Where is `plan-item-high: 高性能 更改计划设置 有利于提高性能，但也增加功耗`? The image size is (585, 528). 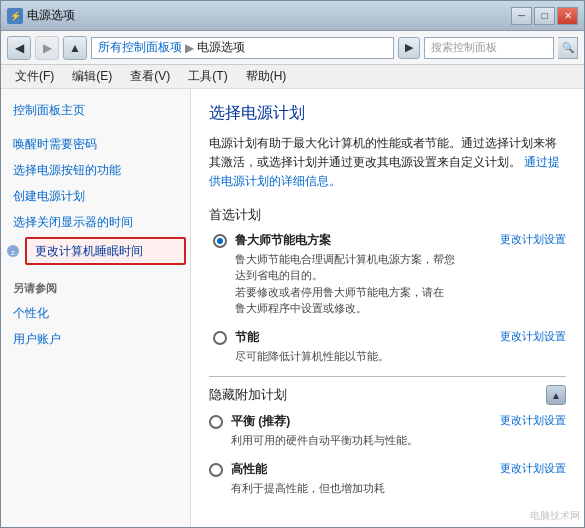 plan-item-high: 高性能 更改计划设置 有利于提高性能，但也增加功耗 is located at coordinates (388, 479).